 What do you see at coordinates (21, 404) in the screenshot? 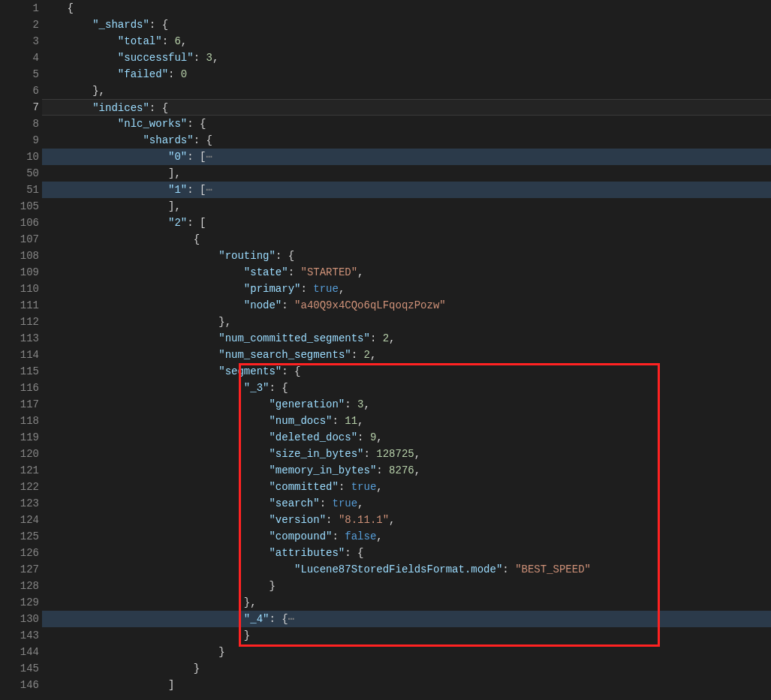
I see `line-number: 117` at bounding box center [21, 404].